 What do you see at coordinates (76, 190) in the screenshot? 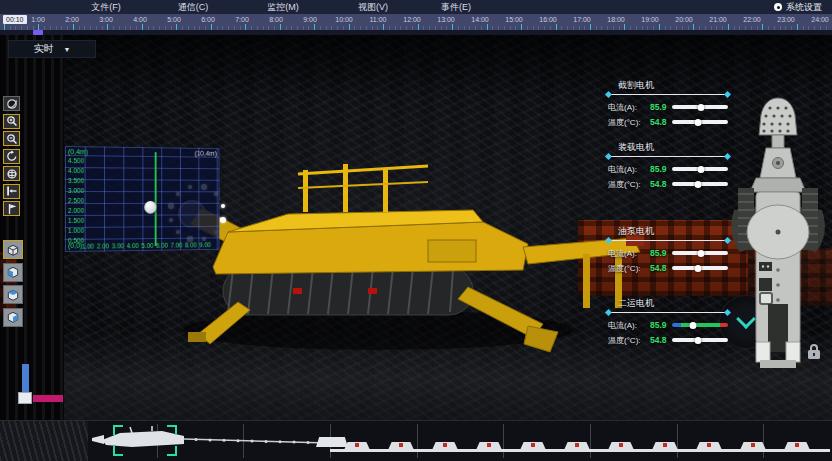
I see `grid-y-label: 3.000` at bounding box center [76, 190].